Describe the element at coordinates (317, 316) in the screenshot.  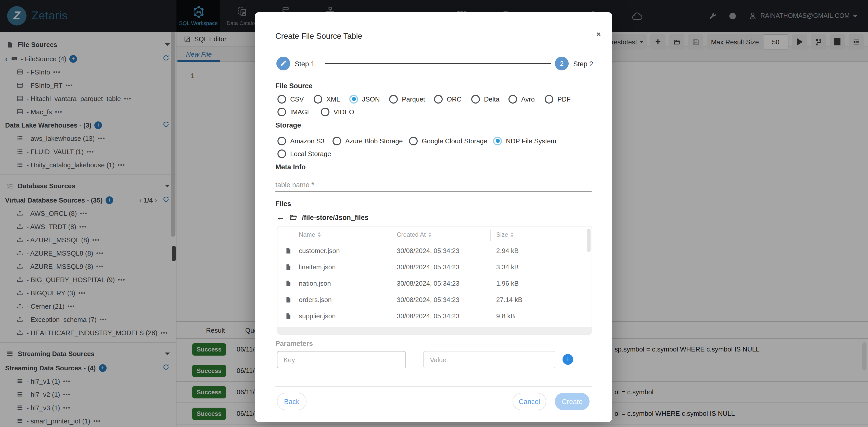
I see `file-name: supplier.json` at that location.